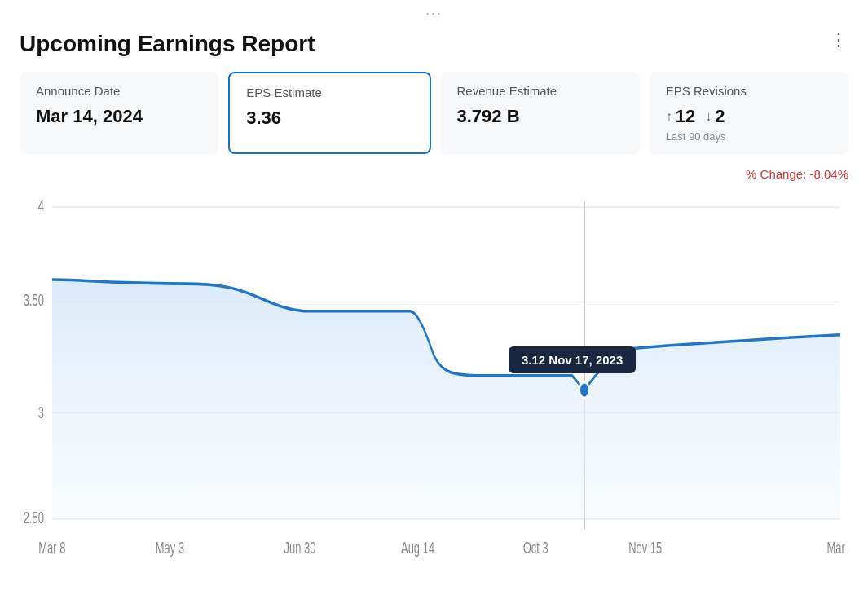 This screenshot has height=595, width=868. What do you see at coordinates (34, 300) in the screenshot?
I see `svg-text: 3.50` at bounding box center [34, 300].